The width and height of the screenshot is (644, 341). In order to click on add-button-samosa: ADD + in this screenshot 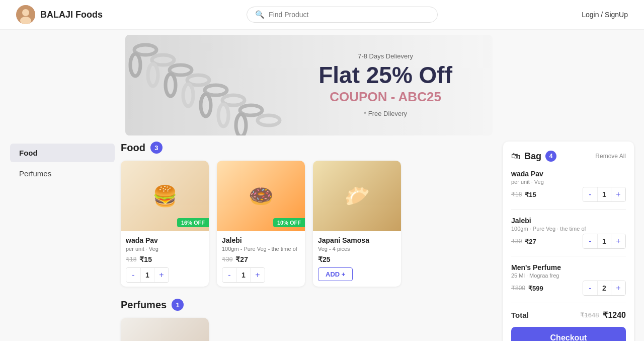, I will do `click(335, 274)`.